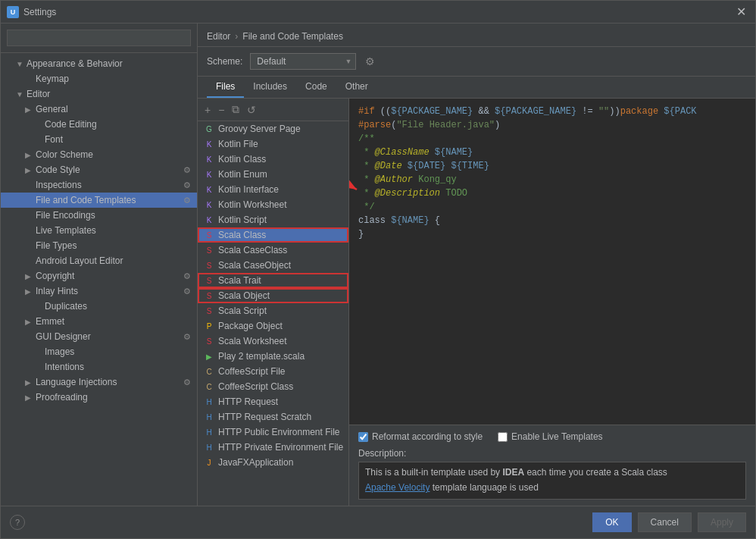  I want to click on sidebar-item-file-templates: File and Code Templates ⚙, so click(98, 200).